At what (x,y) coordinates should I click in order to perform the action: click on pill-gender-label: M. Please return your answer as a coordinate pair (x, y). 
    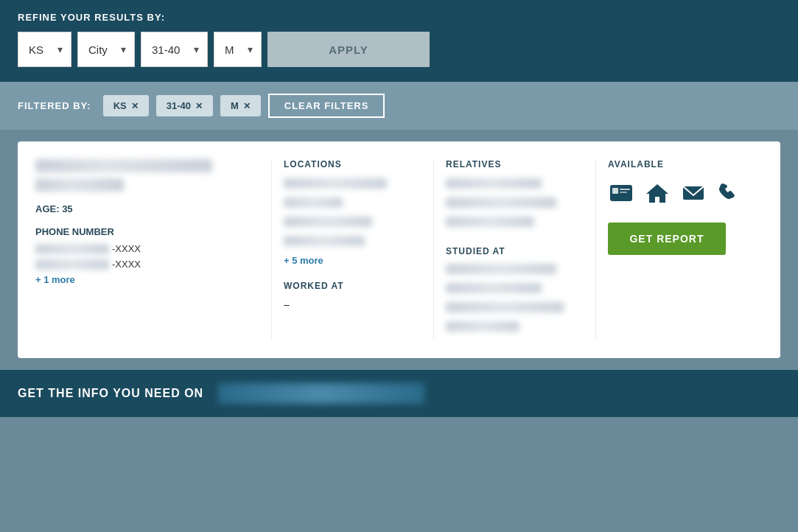
    Looking at the image, I should click on (234, 106).